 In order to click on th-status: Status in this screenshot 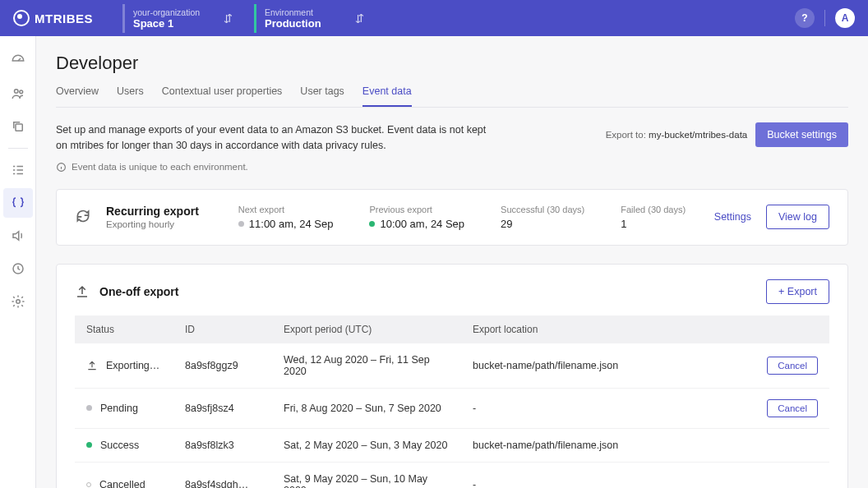, I will do `click(124, 329)`.